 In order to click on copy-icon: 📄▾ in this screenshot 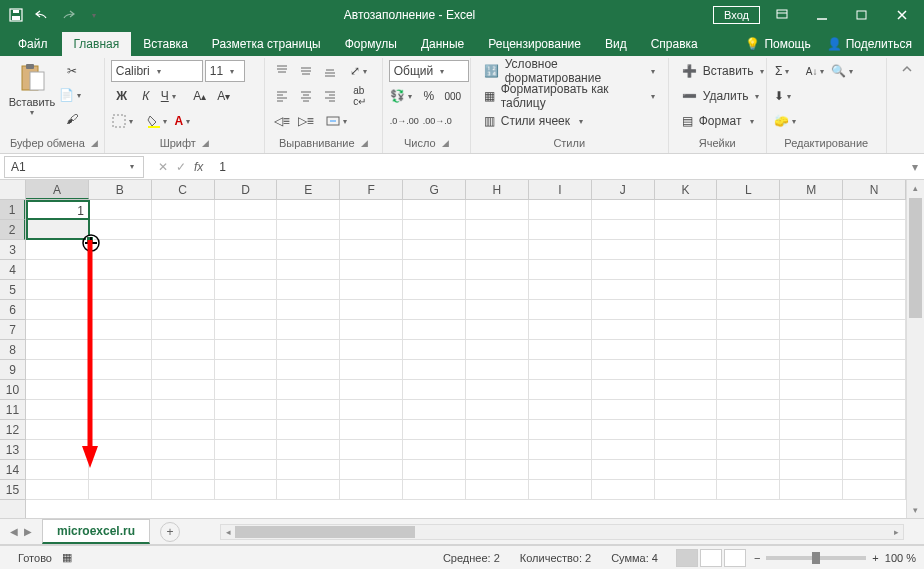, I will do `click(72, 95)`.